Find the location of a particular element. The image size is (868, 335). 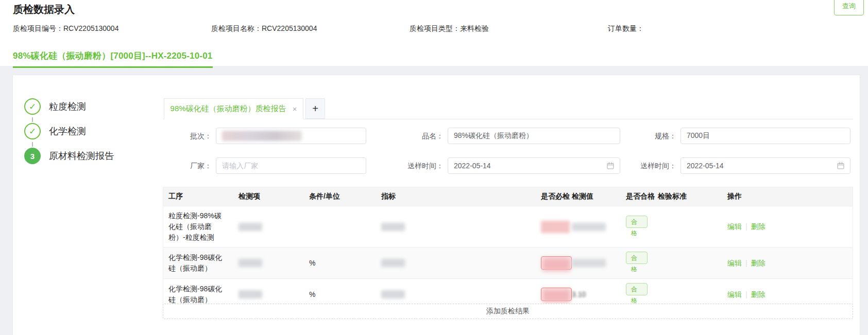

table-header-row: 工序 检测项 条件/单位 指标 是否必检 检测值 是否合格 检验标准 操作 is located at coordinates (508, 197).